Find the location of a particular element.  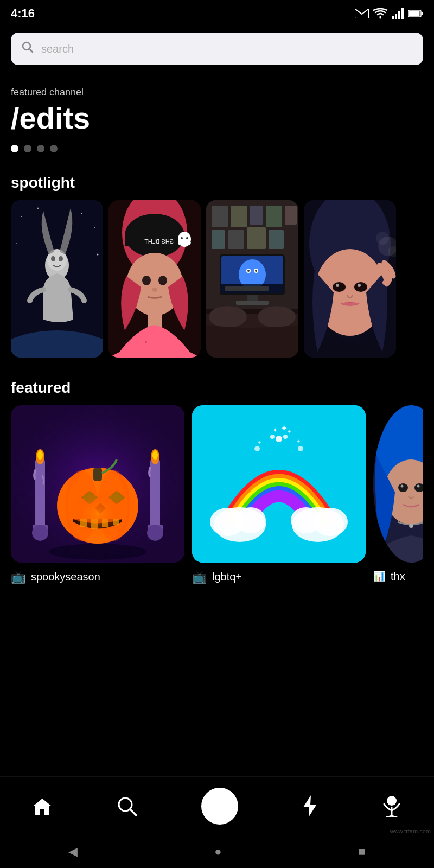

nav-search is located at coordinates (127, 806).